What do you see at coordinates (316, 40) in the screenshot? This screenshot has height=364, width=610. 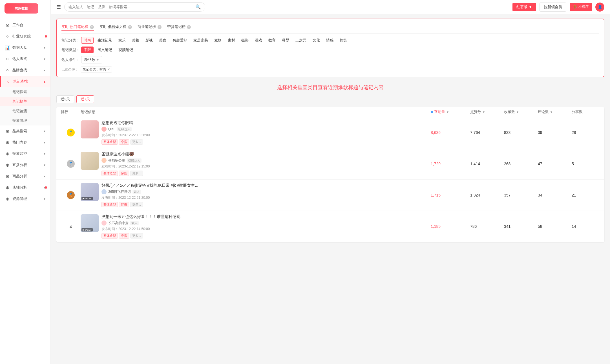 I see `category-tag-culture: 文化` at bounding box center [316, 40].